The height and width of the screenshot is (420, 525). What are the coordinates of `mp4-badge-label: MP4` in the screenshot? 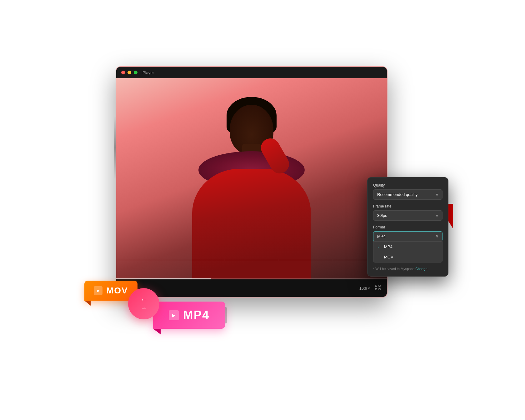 It's located at (196, 315).